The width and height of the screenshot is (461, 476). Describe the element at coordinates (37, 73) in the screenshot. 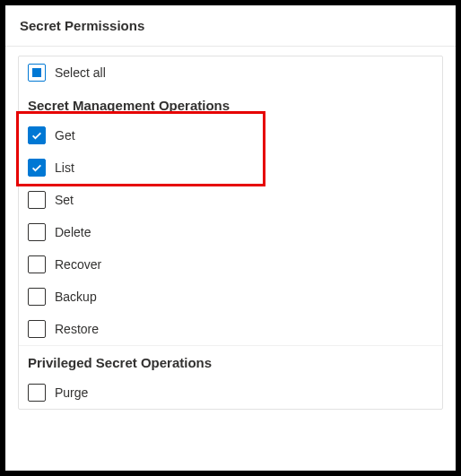

I see `indeterminate-icon` at that location.